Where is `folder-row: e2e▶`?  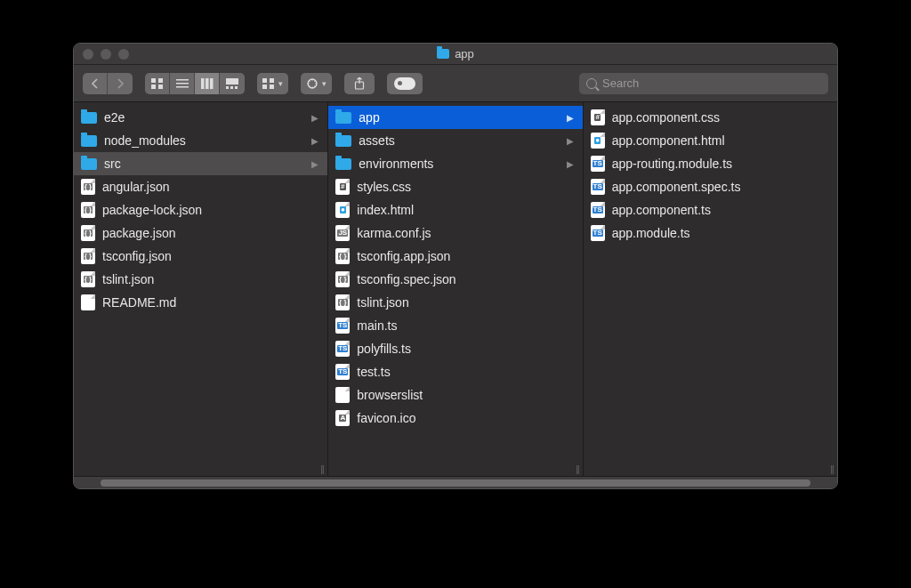 folder-row: e2e▶ is located at coordinates (201, 117).